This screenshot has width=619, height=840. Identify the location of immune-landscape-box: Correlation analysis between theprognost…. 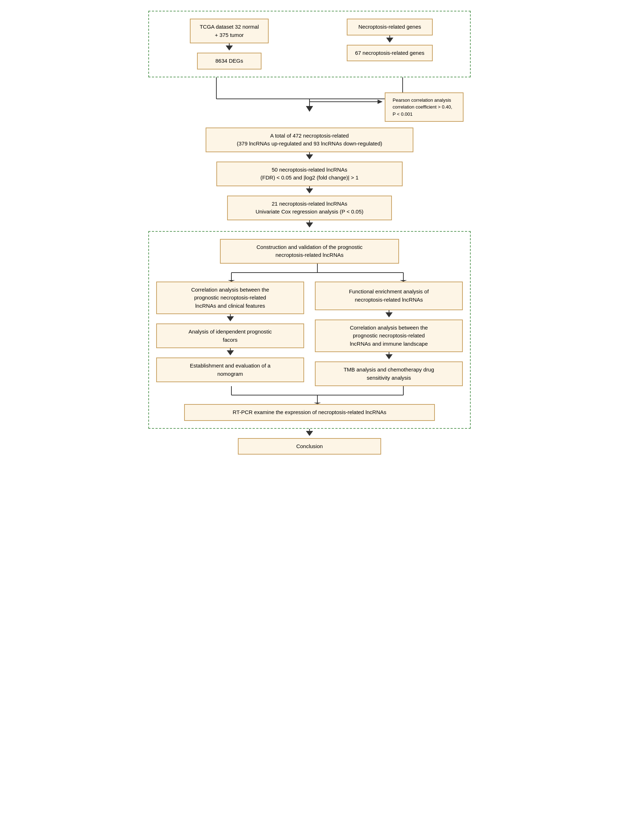
(389, 336).